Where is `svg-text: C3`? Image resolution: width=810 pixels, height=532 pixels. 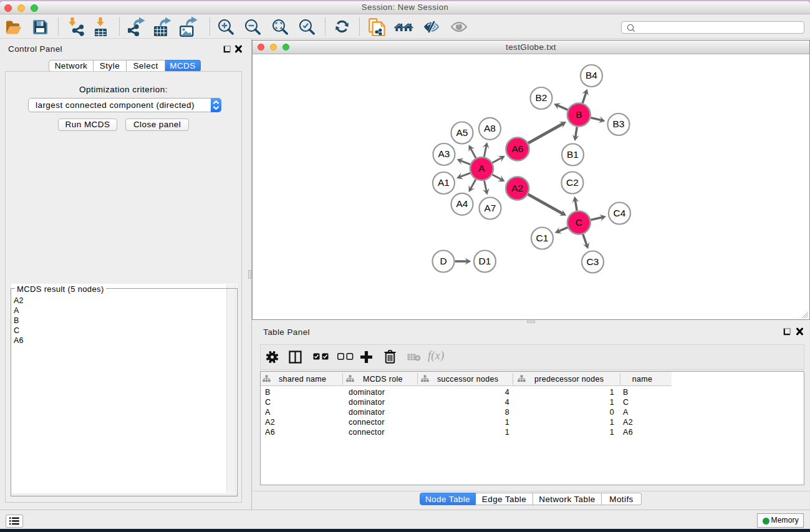
svg-text: C3 is located at coordinates (593, 262).